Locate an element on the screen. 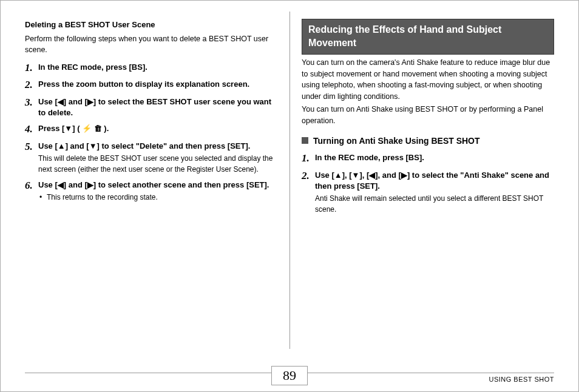  step-title: Use [◀] and [▶] to select another scene … is located at coordinates (158, 185).